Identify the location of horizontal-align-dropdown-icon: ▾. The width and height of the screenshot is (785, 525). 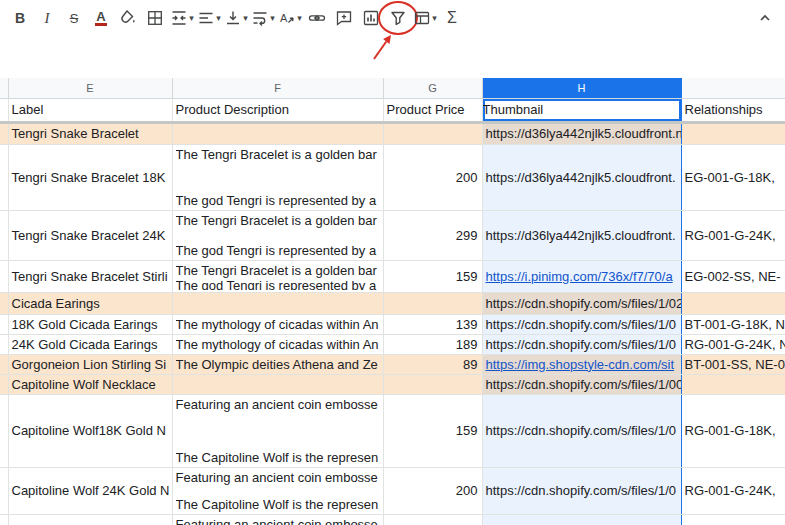
(218, 18).